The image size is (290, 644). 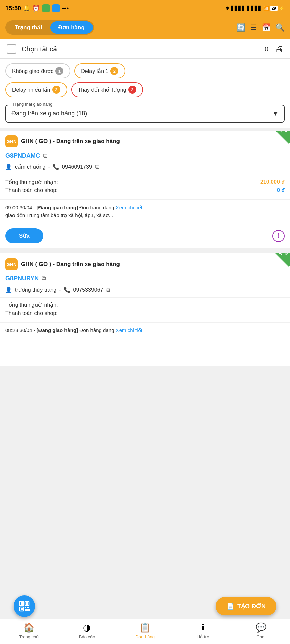 I want to click on phone-1: 0946091739, so click(x=77, y=167).